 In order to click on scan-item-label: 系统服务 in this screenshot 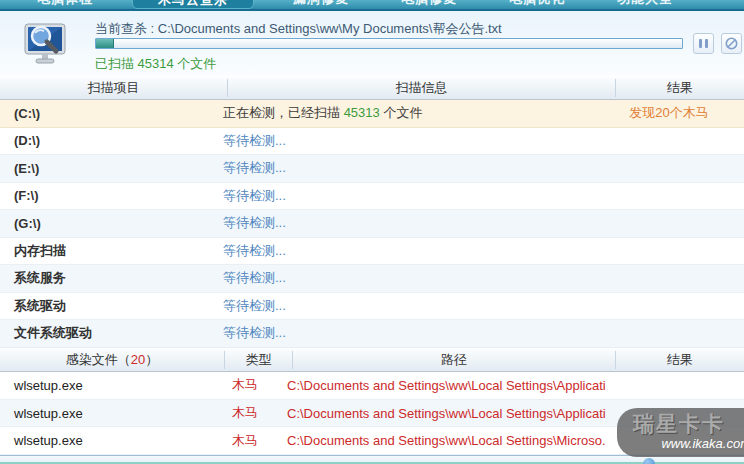, I will do `click(107, 278)`.